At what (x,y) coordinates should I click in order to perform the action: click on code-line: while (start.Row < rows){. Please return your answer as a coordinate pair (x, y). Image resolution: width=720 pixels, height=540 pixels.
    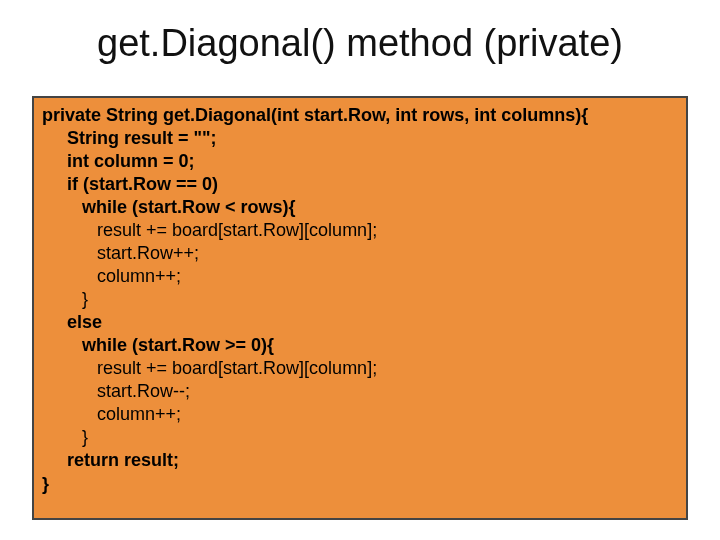
    Looking at the image, I should click on (360, 208).